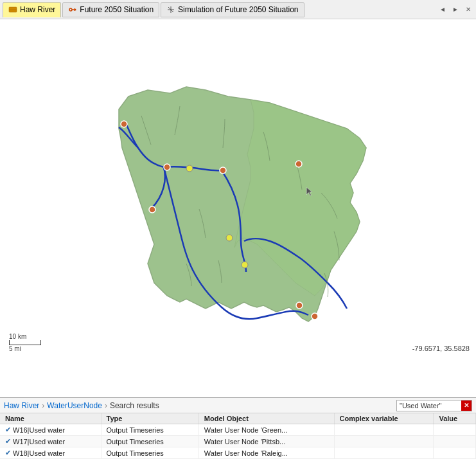 This screenshot has height=459, width=476. What do you see at coordinates (135, 406) in the screenshot?
I see `breadcrumb-search-results: Search results` at bounding box center [135, 406].